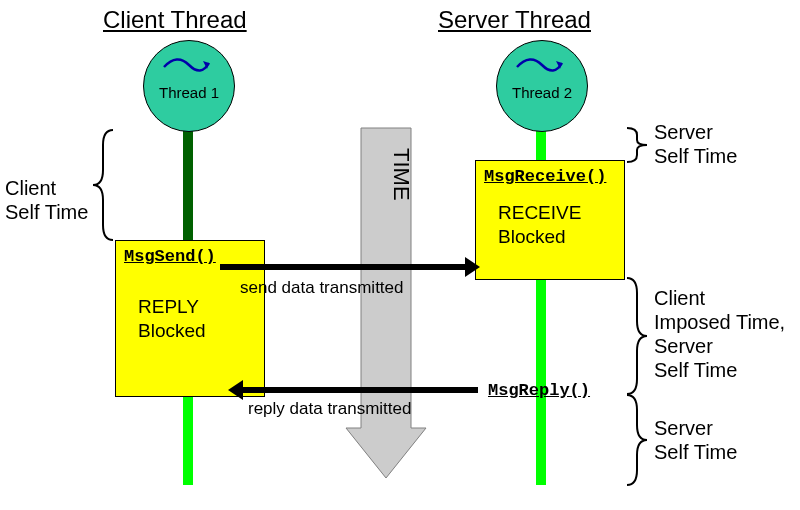  What do you see at coordinates (720, 334) in the screenshot?
I see `label-client-imposed: Client Imposed Time, Server Self Time` at bounding box center [720, 334].